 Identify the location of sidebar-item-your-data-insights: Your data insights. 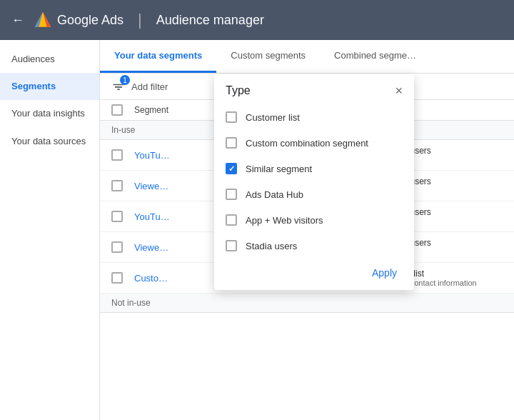
(50, 114).